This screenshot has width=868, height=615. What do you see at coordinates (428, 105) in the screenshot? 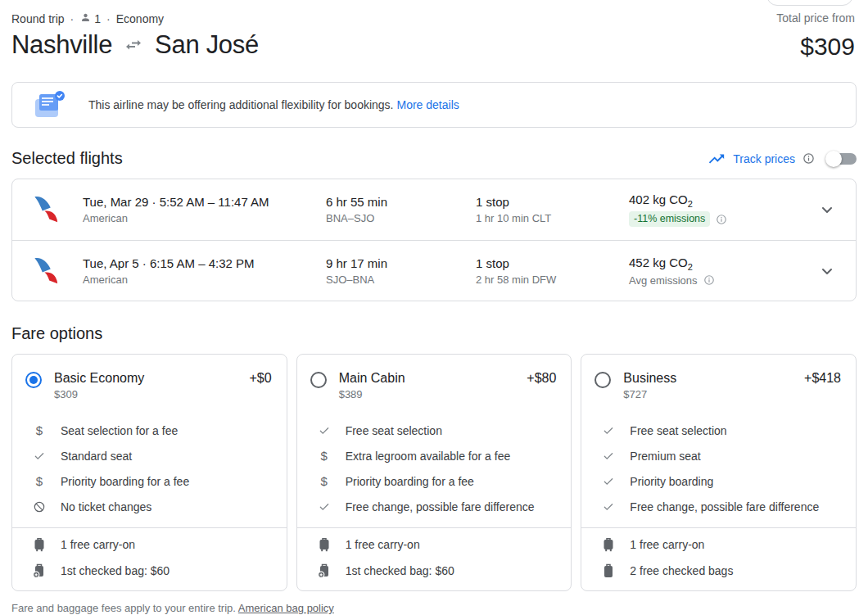
I see `more-details-link: More details` at bounding box center [428, 105].